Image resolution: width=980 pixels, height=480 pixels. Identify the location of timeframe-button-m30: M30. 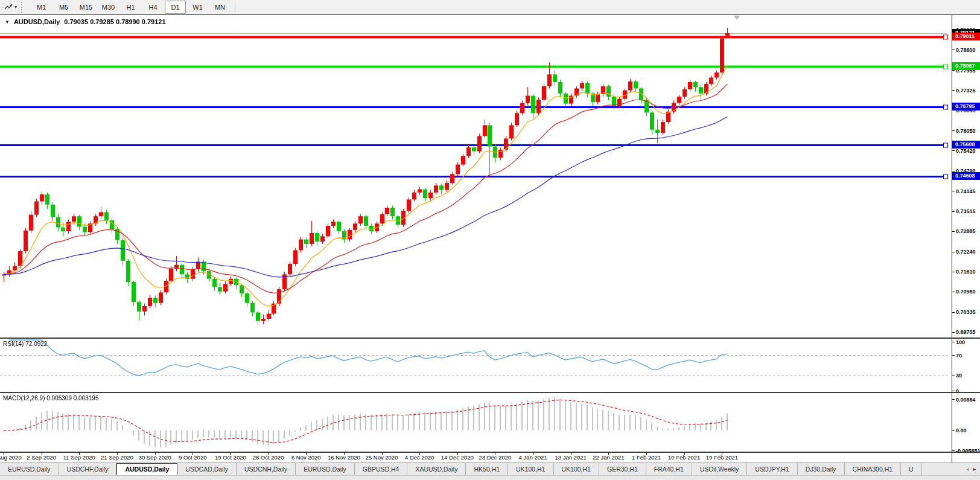
(109, 7).